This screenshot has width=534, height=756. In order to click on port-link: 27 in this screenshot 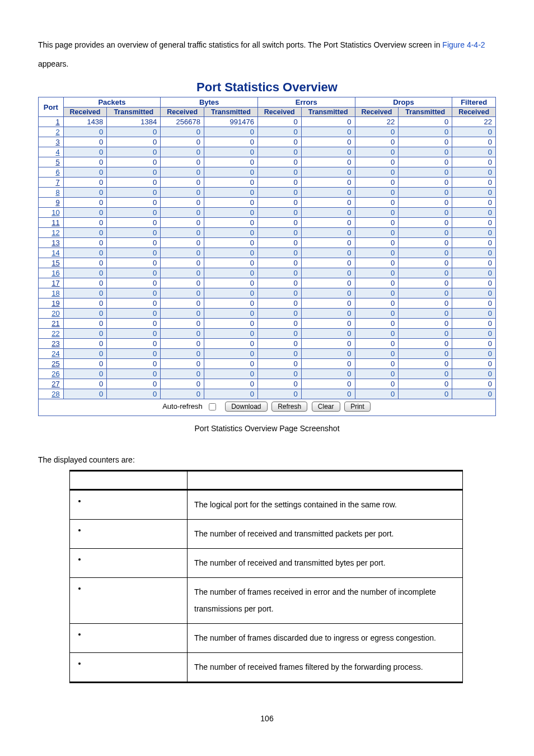, I will do `click(51, 384)`.